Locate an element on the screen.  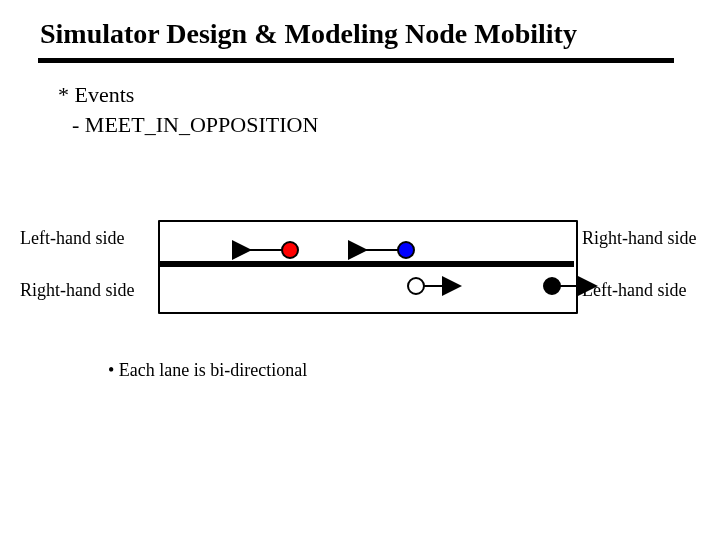
vehicles-layer is located at coordinates (366, 265).